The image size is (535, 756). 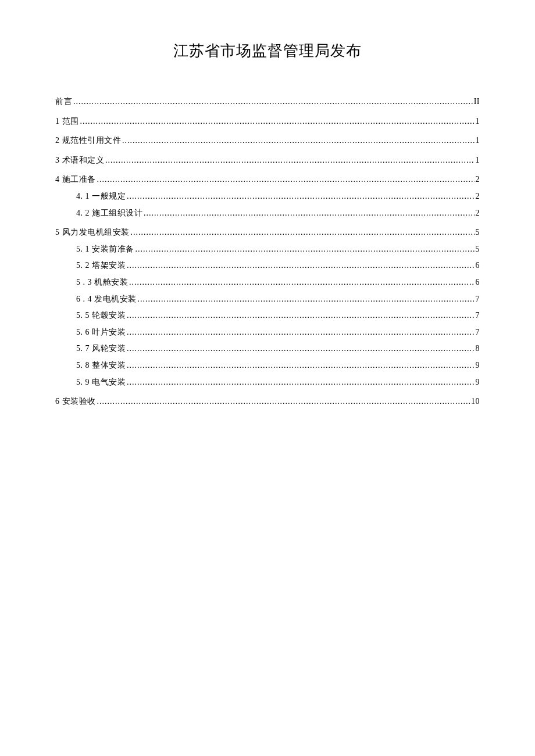 What do you see at coordinates (109, 213) in the screenshot?
I see `toc-label: 4. 2 施工组织设计` at bounding box center [109, 213].